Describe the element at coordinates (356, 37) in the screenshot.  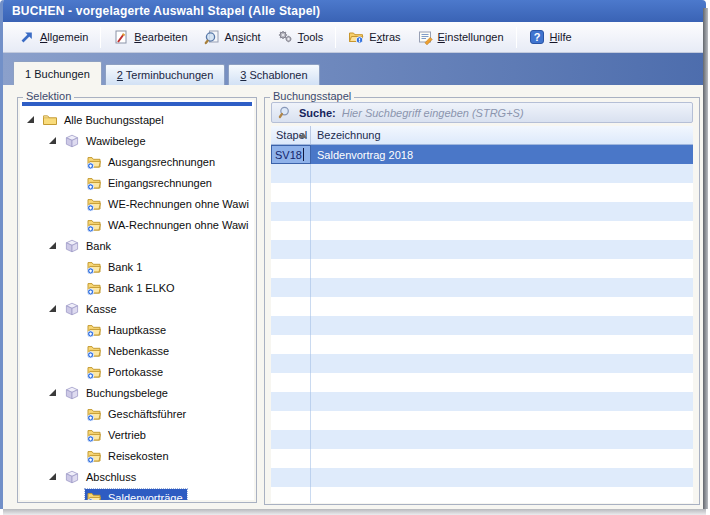
I see `folder-info-icon` at that location.